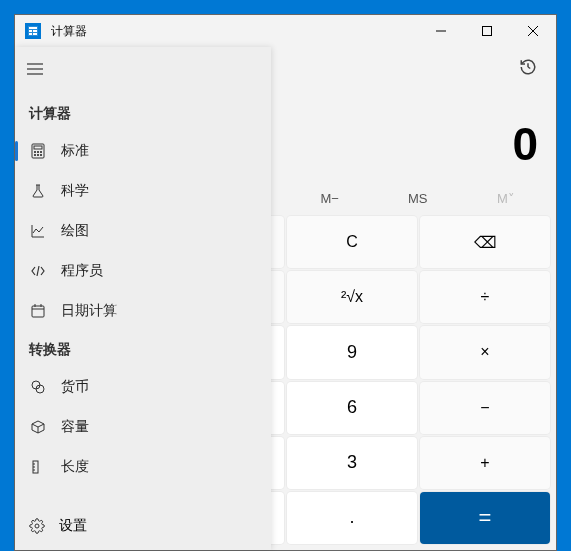  What do you see at coordinates (143, 151) in the screenshot?
I see `nav-standard: 标准` at bounding box center [143, 151].